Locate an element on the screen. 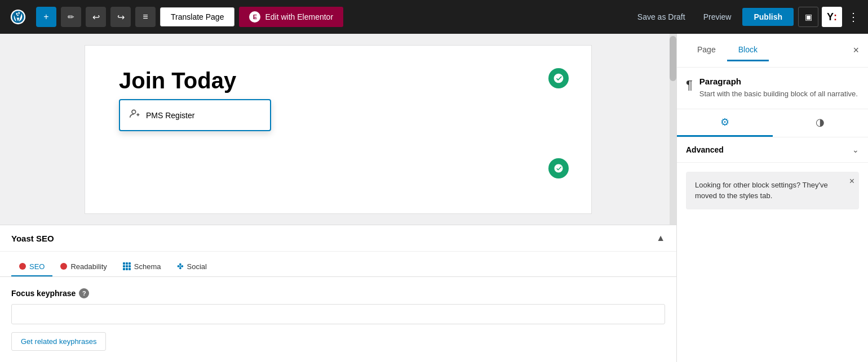 Image resolution: width=868 pixels, height=362 pixels. sidebar-tab-page: Page is located at coordinates (707, 51).